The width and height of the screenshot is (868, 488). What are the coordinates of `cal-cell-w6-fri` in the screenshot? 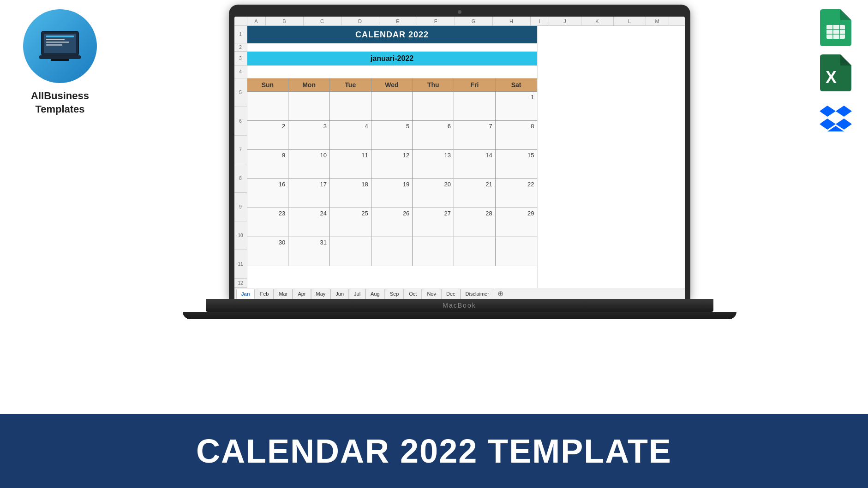 It's located at (475, 251).